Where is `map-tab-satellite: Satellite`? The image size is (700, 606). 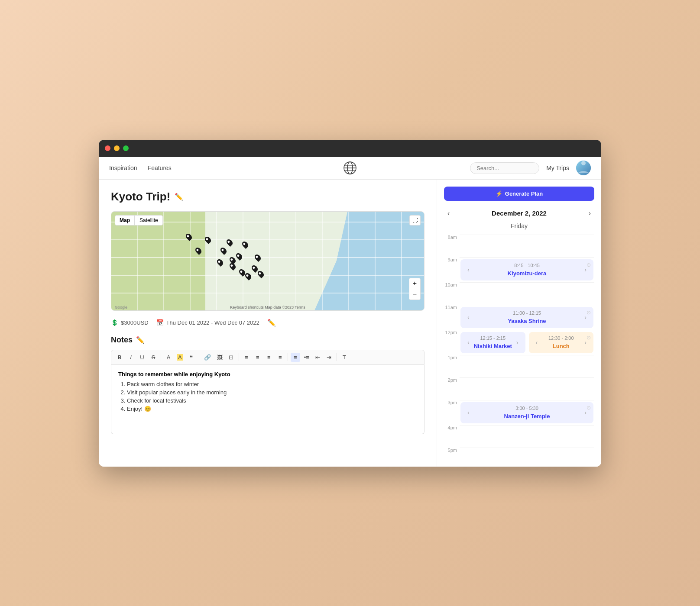
map-tab-satellite: Satellite is located at coordinates (149, 220).